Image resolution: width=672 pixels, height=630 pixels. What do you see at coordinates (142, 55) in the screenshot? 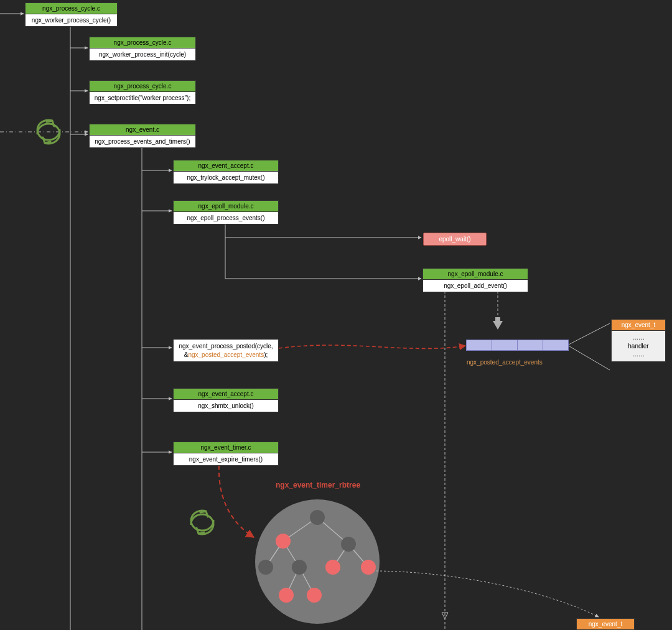
I see `node-func: ngx_worker_process_init(cycle)` at bounding box center [142, 55].